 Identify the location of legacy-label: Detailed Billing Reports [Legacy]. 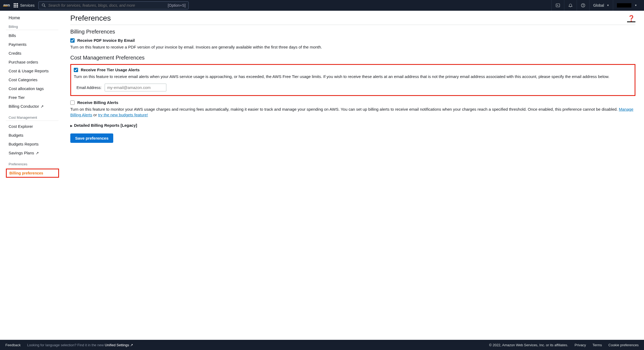
(106, 125).